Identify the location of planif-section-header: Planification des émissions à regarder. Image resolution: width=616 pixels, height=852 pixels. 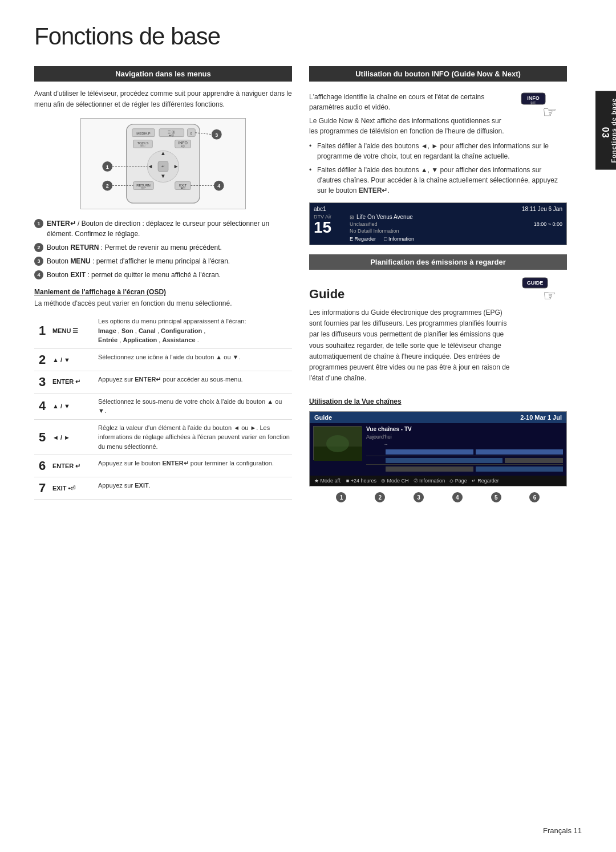
(438, 262).